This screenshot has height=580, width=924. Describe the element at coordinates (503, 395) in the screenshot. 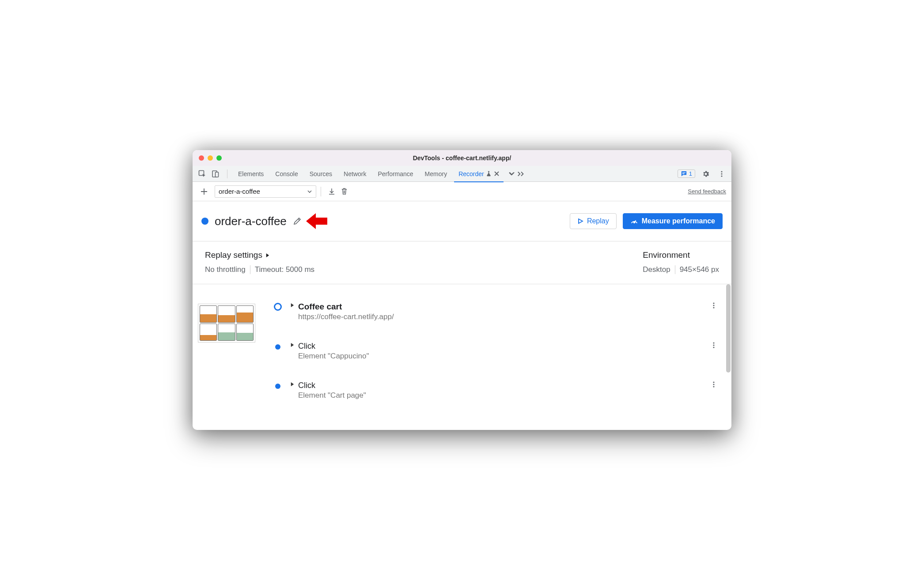

I see `step-subtitle: Element "Cart page"` at that location.